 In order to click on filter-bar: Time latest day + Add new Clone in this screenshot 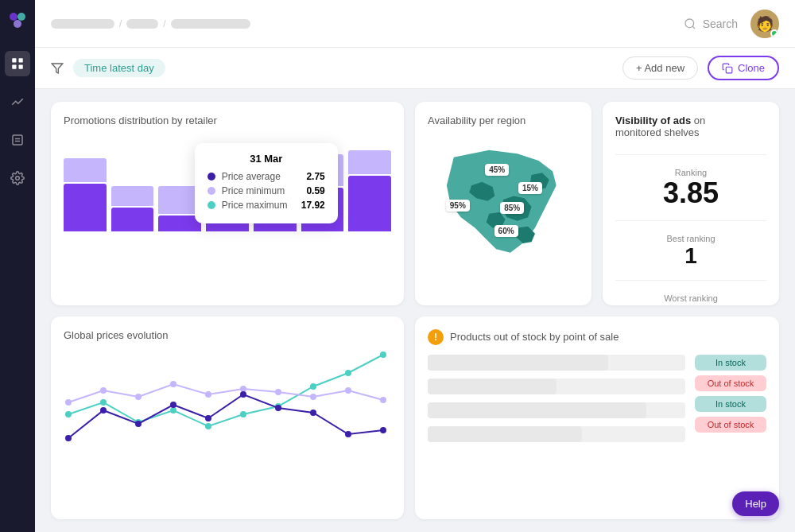, I will do `click(415, 68)`.